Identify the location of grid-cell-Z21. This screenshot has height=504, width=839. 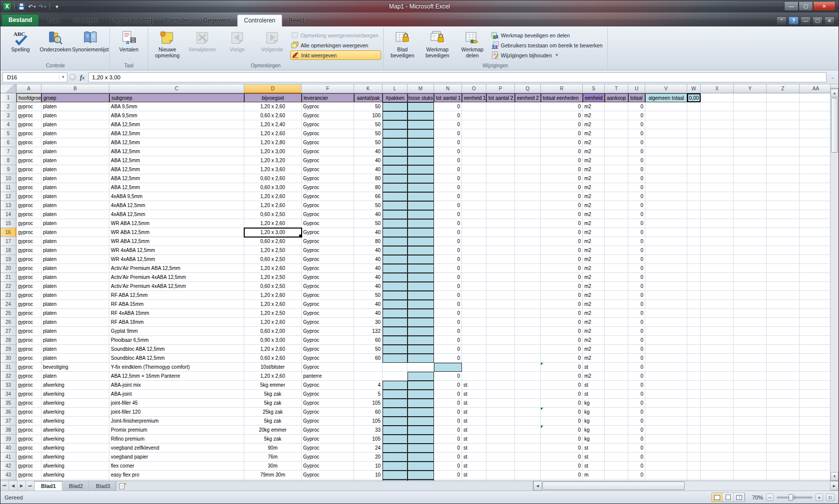
(783, 277).